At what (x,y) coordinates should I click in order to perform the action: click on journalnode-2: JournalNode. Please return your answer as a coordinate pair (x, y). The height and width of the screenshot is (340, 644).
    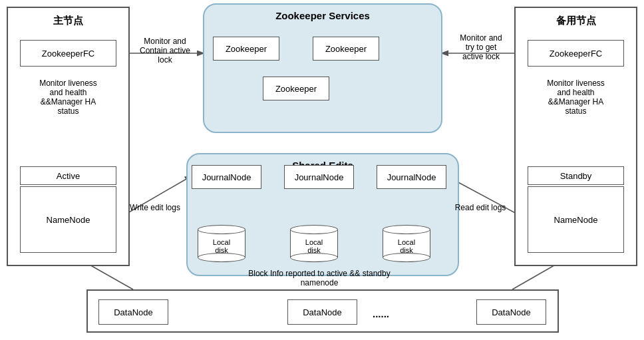
    Looking at the image, I should click on (319, 177).